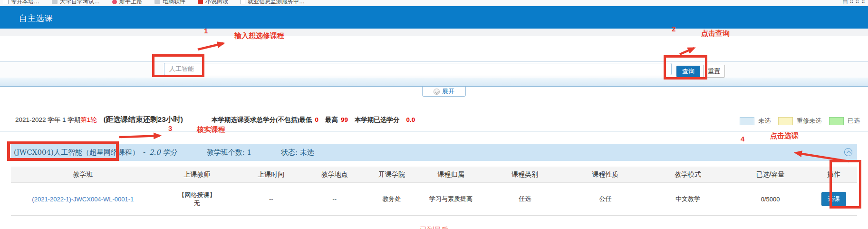  Describe the element at coordinates (22, 3) in the screenshot. I see `bookmark-item: 专升本培…` at that location.